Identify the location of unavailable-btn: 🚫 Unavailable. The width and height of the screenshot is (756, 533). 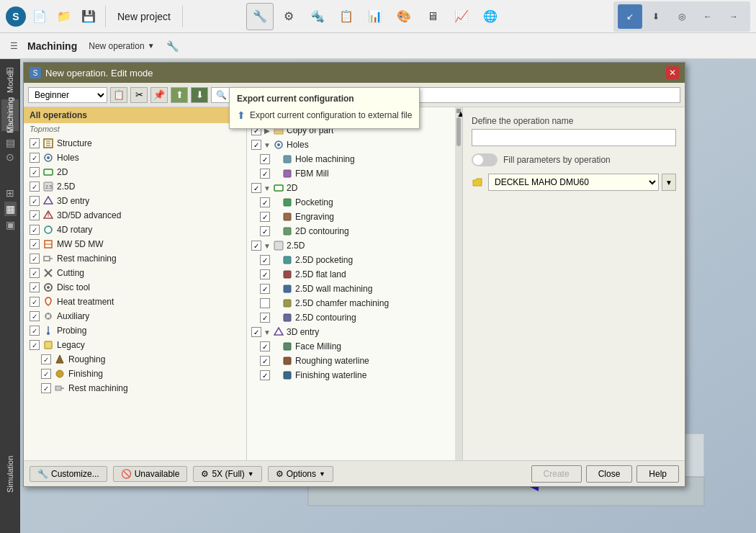
(150, 474).